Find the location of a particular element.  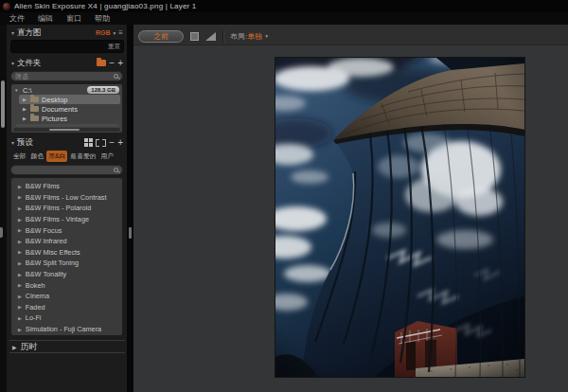

menu-item: 编辑 is located at coordinates (45, 19).